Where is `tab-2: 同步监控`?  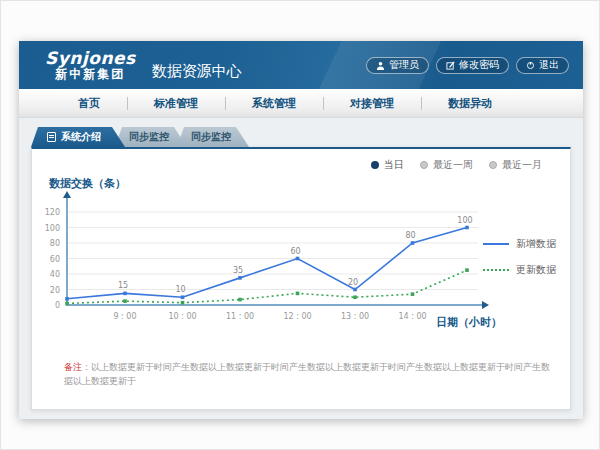 tab-2: 同步监控 is located at coordinates (213, 137).